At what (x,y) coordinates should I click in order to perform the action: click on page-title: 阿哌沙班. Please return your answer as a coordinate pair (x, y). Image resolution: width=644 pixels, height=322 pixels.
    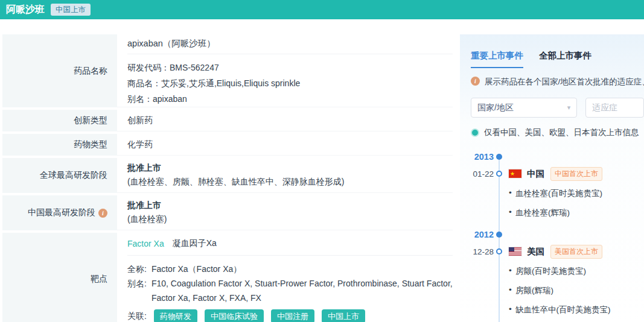
    Looking at the image, I should click on (25, 10).